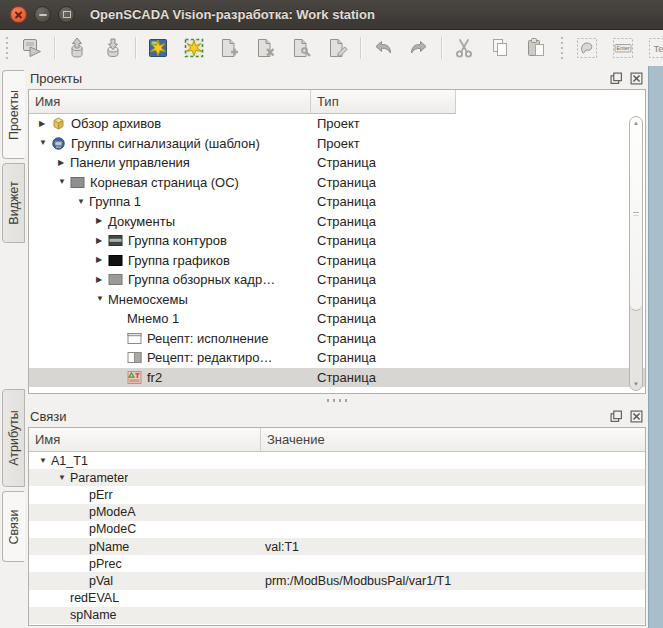 The width and height of the screenshot is (663, 628). Describe the element at coordinates (14, 114) in the screenshot. I see `sidebar-tab-projects: Проекты` at that location.